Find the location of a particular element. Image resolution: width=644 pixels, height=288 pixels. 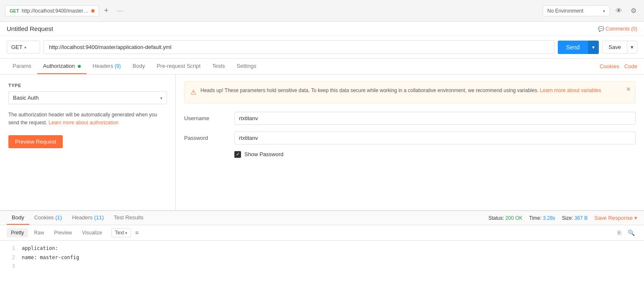

size-value: 367 B is located at coordinates (581, 218).